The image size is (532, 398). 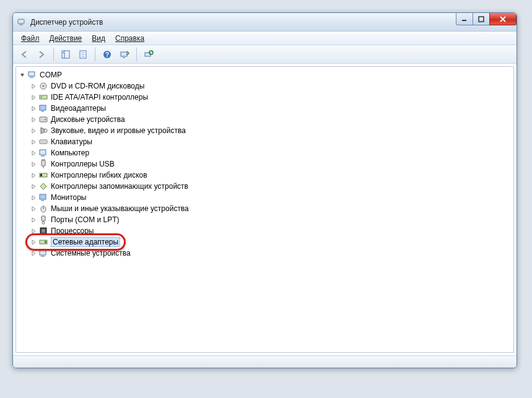 I want to click on tree-node: Звуковые, видео и игровые устройства, so click(x=270, y=131).